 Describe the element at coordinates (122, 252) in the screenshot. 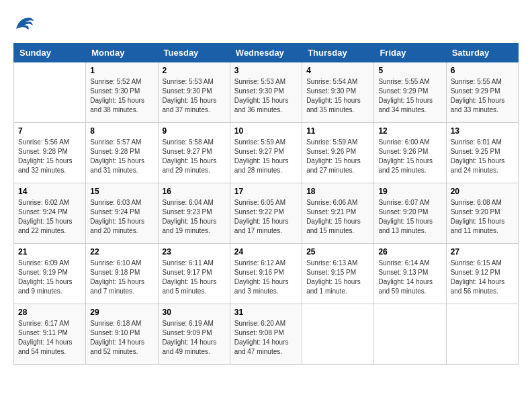

I see `day-number: 22` at that location.